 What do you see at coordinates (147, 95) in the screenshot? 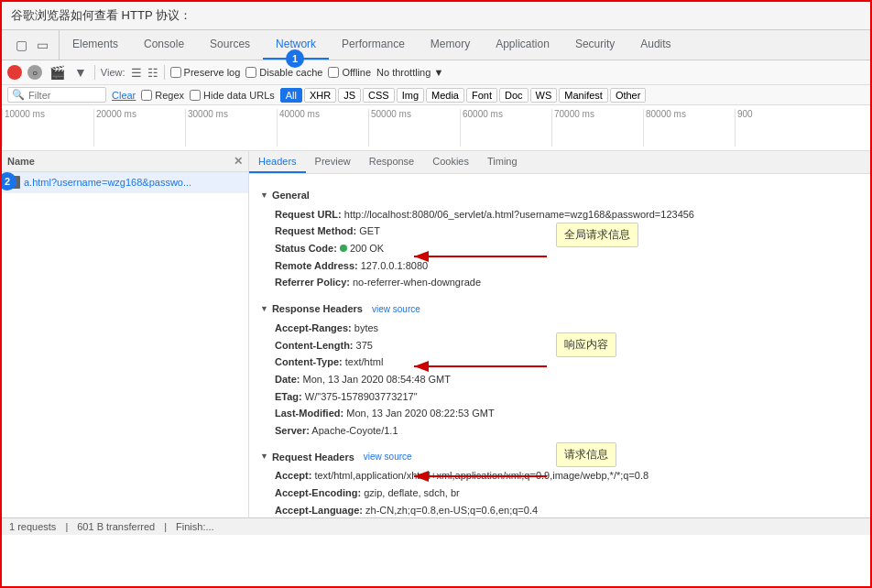
I see `regex-checkbox` at bounding box center [147, 95].